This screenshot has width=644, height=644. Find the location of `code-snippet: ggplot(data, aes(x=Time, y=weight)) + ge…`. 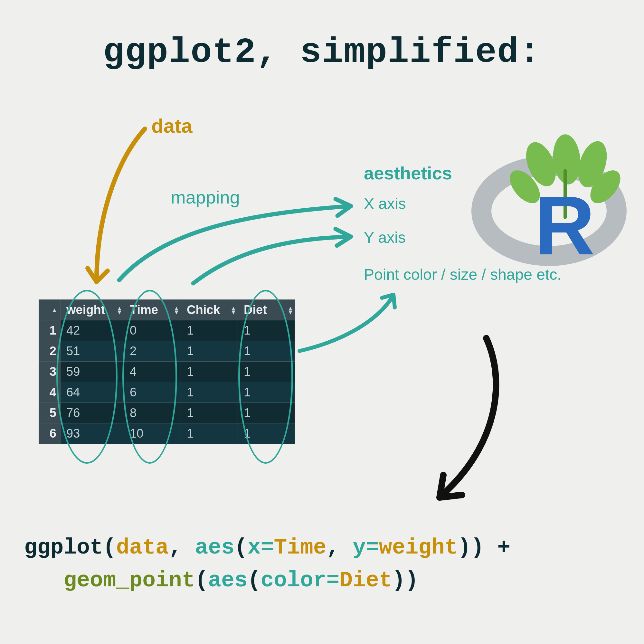

code-snippet: ggplot(data, aes(x=Time, y=weight)) + ge… is located at coordinates (324, 564).